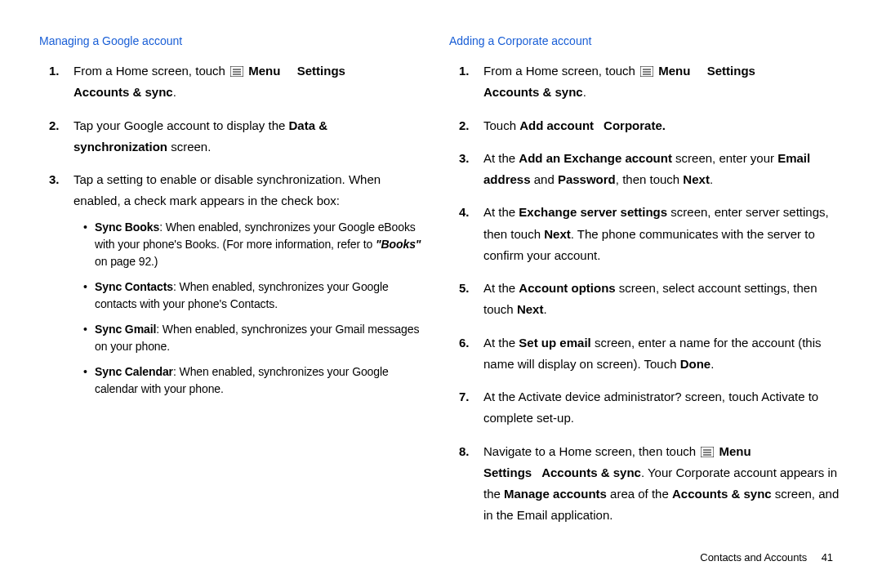 The image size is (882, 588). What do you see at coordinates (464, 288) in the screenshot?
I see `step-number: 5.` at bounding box center [464, 288].